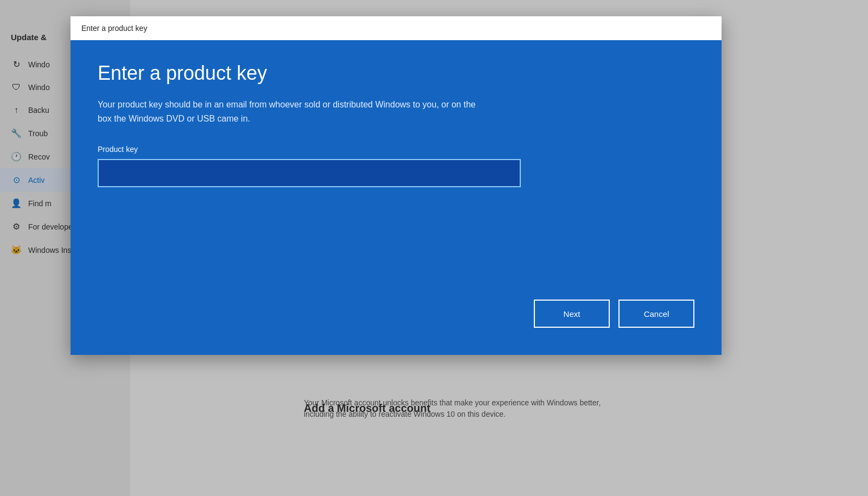  I want to click on dialog-footer: Next Cancel, so click(396, 297).